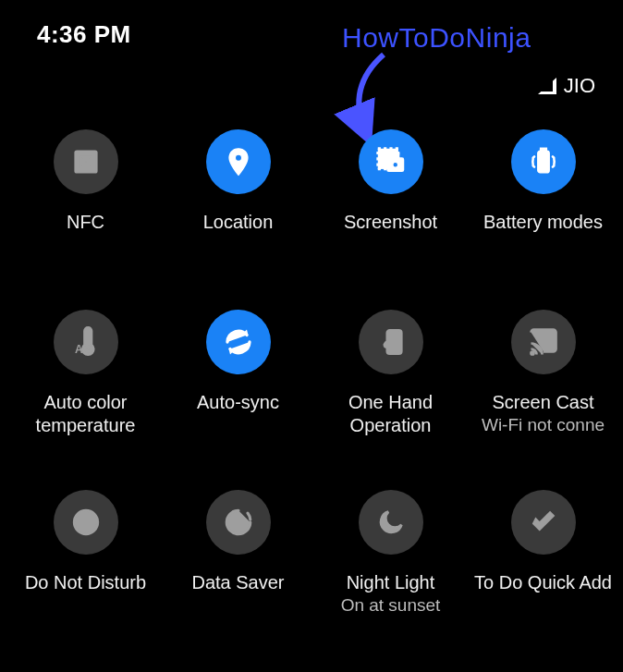 The image size is (623, 672). I want to click on tile-label: Night Light On at sunset, so click(391, 594).